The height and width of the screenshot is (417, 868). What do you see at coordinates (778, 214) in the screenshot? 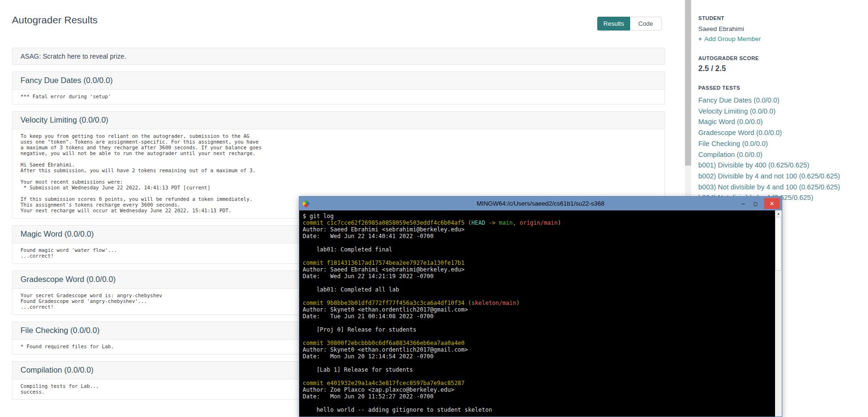
I see `scroll-up-icon: ▲` at bounding box center [778, 214].